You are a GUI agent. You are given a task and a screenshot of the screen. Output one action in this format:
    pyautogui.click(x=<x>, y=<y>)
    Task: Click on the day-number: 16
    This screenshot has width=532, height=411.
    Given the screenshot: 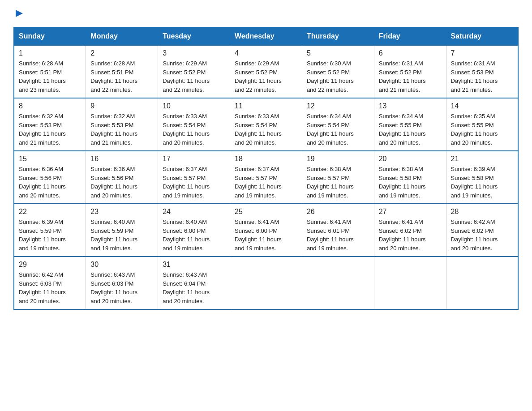 What is the action you would take?
    pyautogui.click(x=122, y=159)
    